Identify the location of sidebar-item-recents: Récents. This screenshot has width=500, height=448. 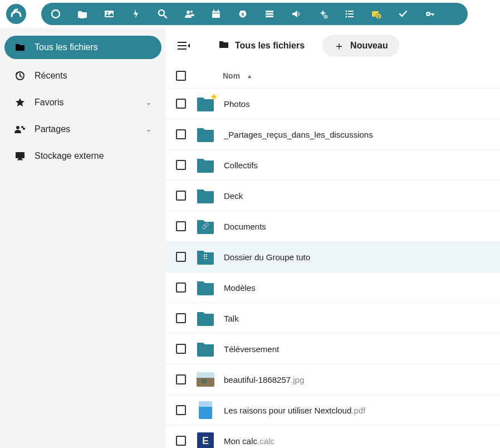
(83, 76).